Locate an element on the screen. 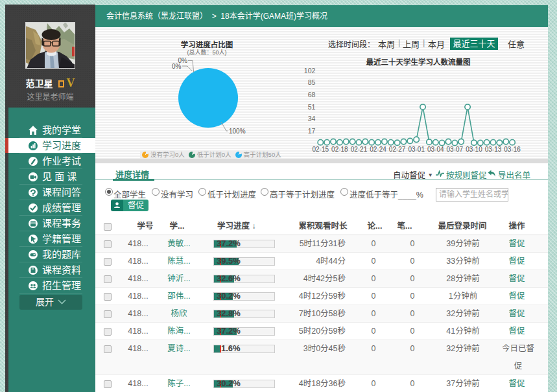  svg-text: 17 is located at coordinates (312, 131).